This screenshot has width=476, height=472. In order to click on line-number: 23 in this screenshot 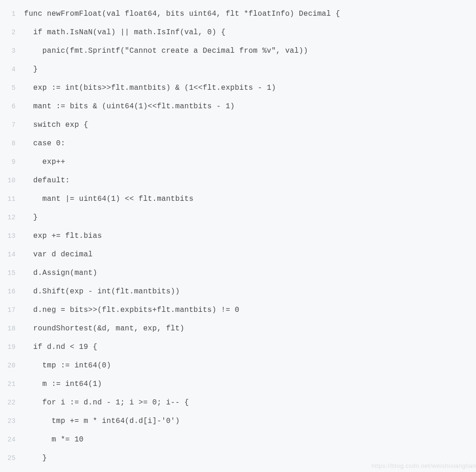, I will do `click(8, 421)`.